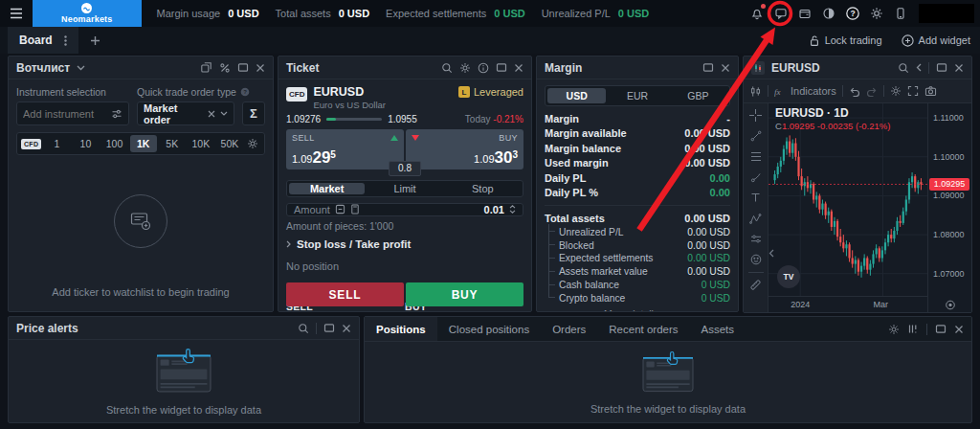  Describe the element at coordinates (668, 374) in the screenshot. I see `stretch-widget-illustration` at that location.